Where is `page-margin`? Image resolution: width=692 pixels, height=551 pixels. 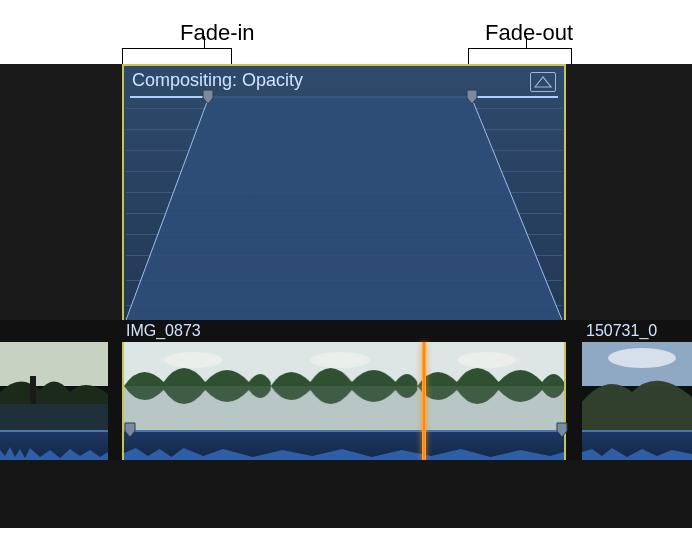 page-margin is located at coordinates (346, 540).